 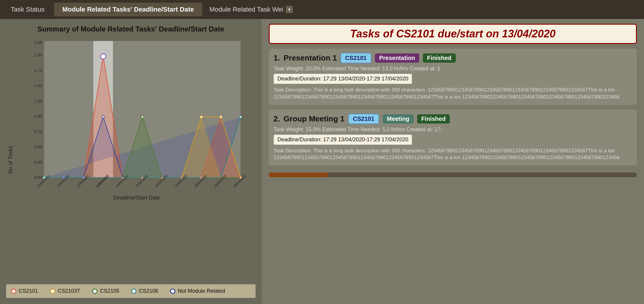 I want to click on svg-text: 1.75, so click(x=38, y=71).